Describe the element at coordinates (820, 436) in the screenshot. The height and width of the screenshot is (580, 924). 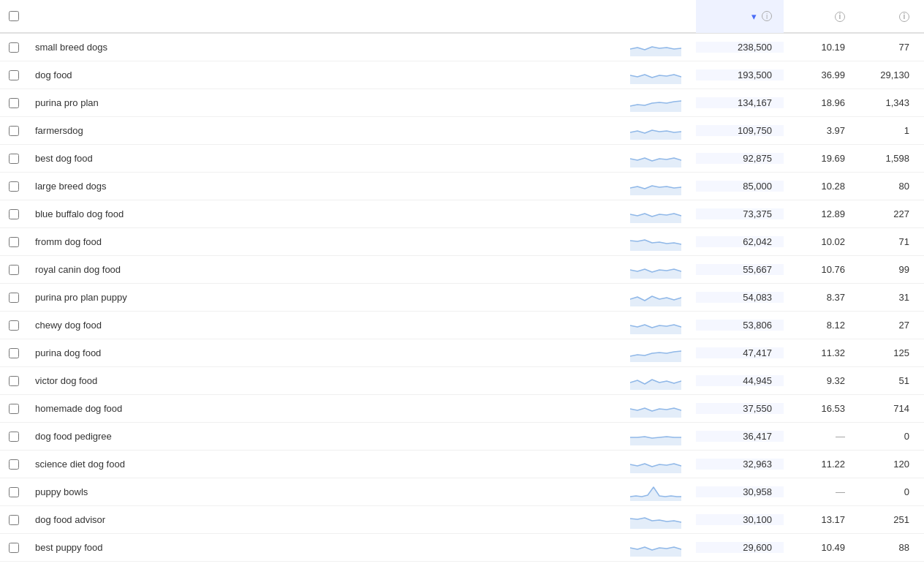
I see `comp-cell: —` at that location.